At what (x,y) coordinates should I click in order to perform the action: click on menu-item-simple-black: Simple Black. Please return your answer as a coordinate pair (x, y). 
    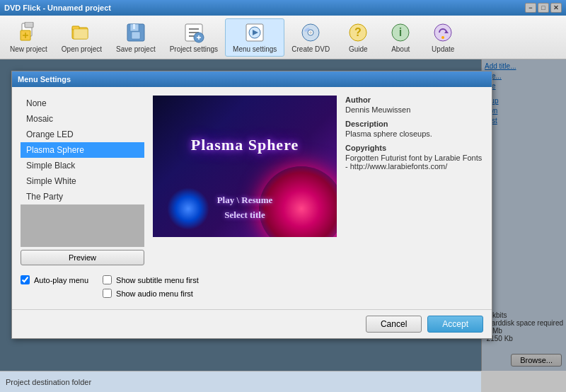
    Looking at the image, I should click on (82, 166).